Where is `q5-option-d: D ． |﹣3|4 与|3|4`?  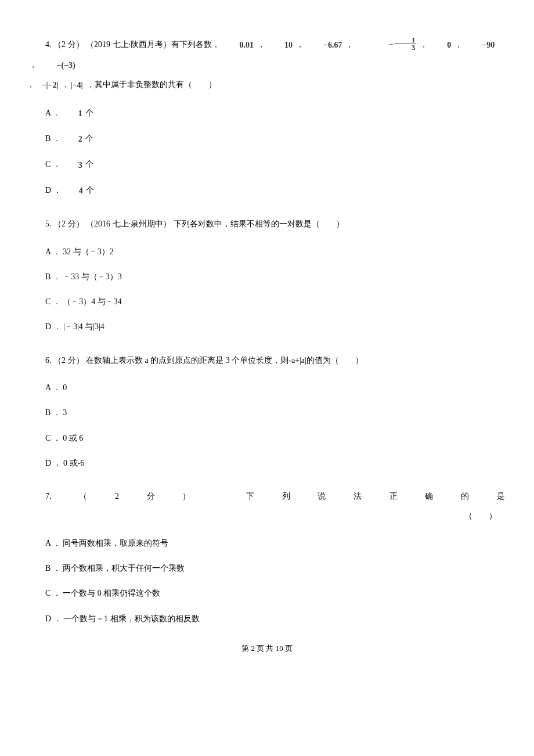
q5-option-d: D ． |﹣3|4 与|3|4 is located at coordinates (267, 326).